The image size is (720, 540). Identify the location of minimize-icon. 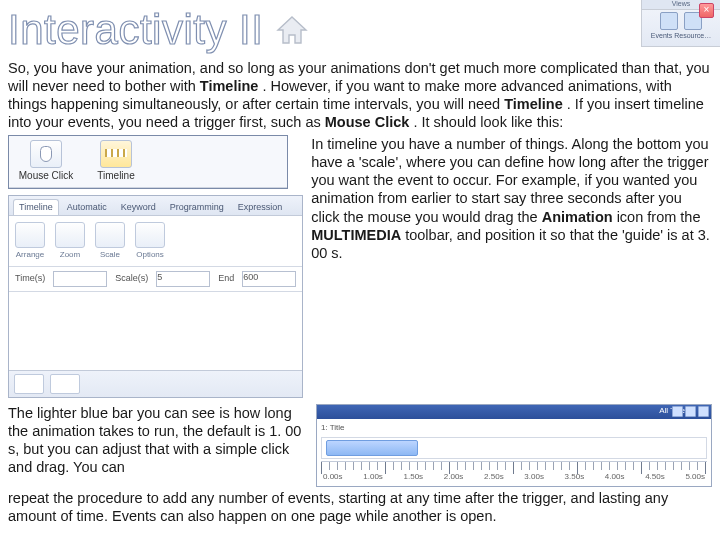
(678, 412).